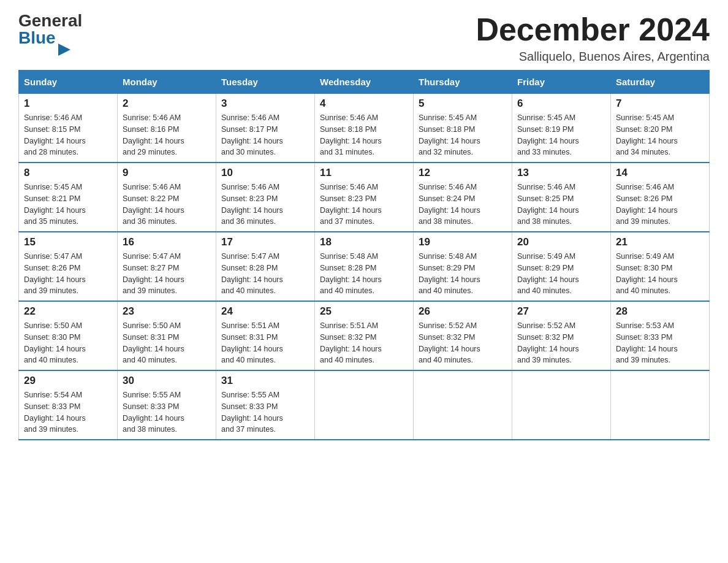 The width and height of the screenshot is (728, 563). Describe the element at coordinates (364, 336) in the screenshot. I see `table-row: 25 Sunrise: 5:51 AMSunset: 8:32 PMDaylig…` at that location.